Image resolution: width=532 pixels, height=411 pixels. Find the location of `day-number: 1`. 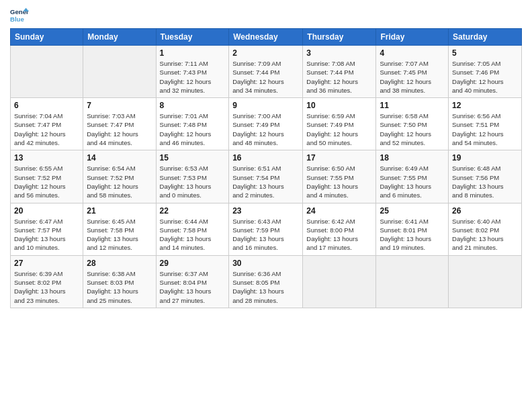

day-number: 1 is located at coordinates (193, 53).